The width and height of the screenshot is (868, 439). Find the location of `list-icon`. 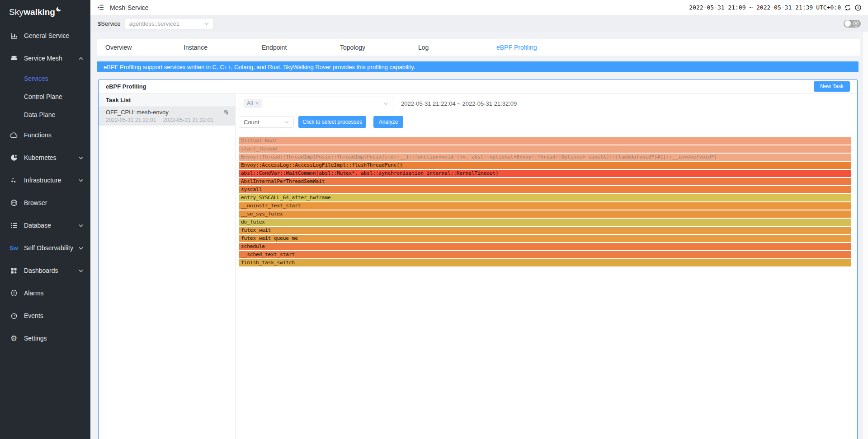

list-icon is located at coordinates (14, 226).